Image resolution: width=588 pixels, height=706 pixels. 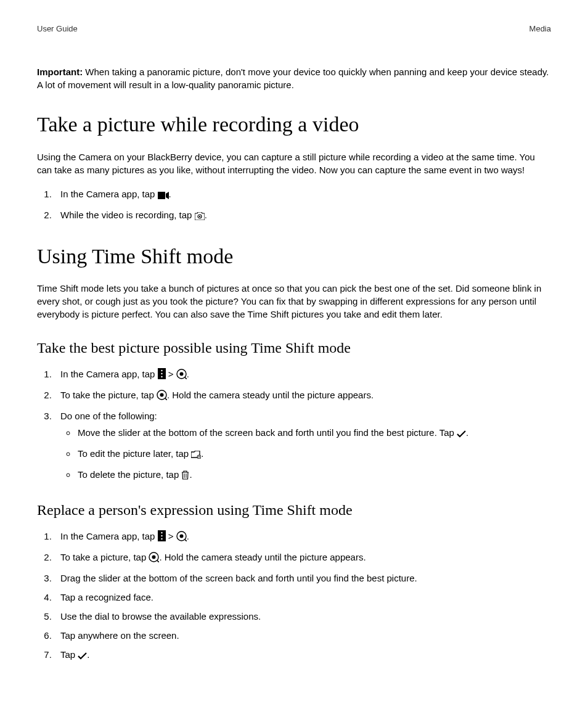 I want to click on list-item: Do one of the following: Move the slider…, so click(x=303, y=446).